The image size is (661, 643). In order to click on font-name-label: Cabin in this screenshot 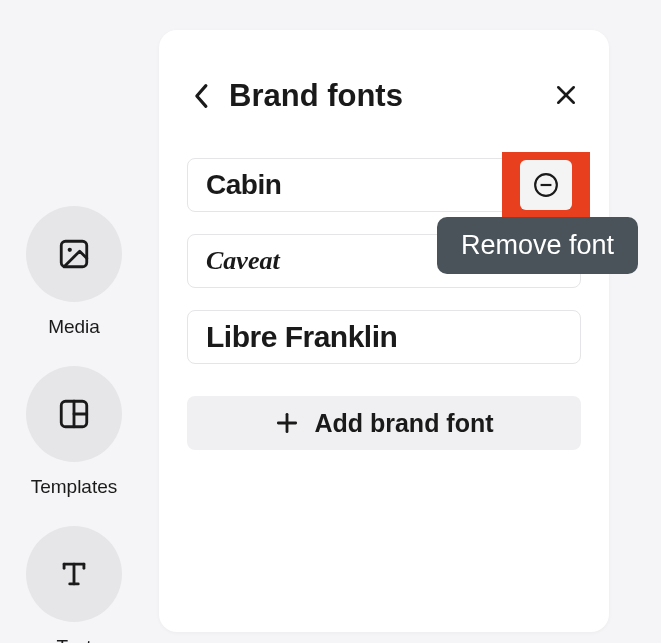, I will do `click(244, 185)`.